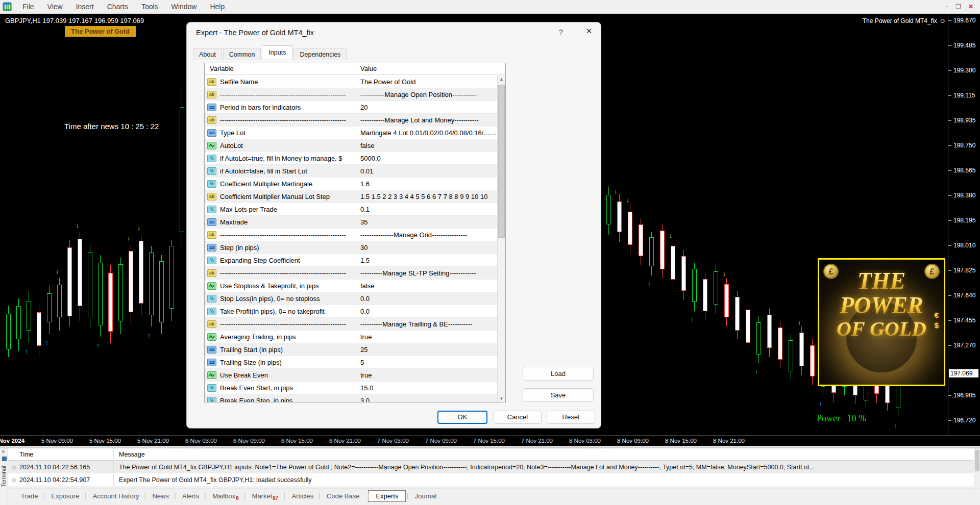 This screenshot has width=980, height=505. Describe the element at coordinates (265, 496) in the screenshot. I see `terminal-tab-market: Market87` at that location.